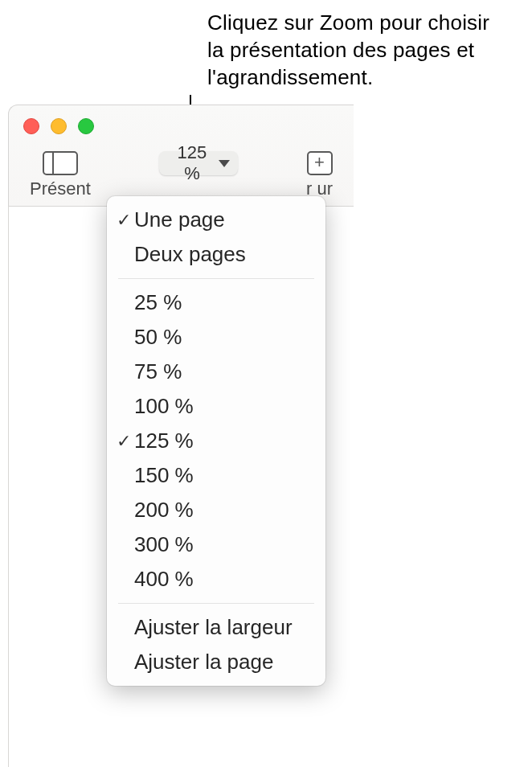 Image resolution: width=532 pixels, height=767 pixels. What do you see at coordinates (60, 175) in the screenshot?
I see `view-button: Présent` at bounding box center [60, 175].